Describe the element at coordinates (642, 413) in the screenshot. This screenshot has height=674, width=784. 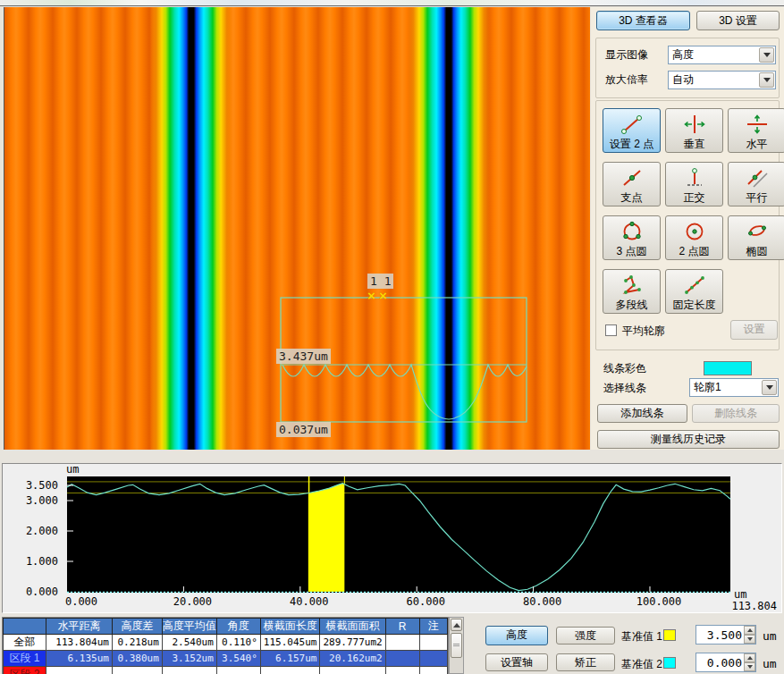
I see `add-line-button: 添加线条` at that location.